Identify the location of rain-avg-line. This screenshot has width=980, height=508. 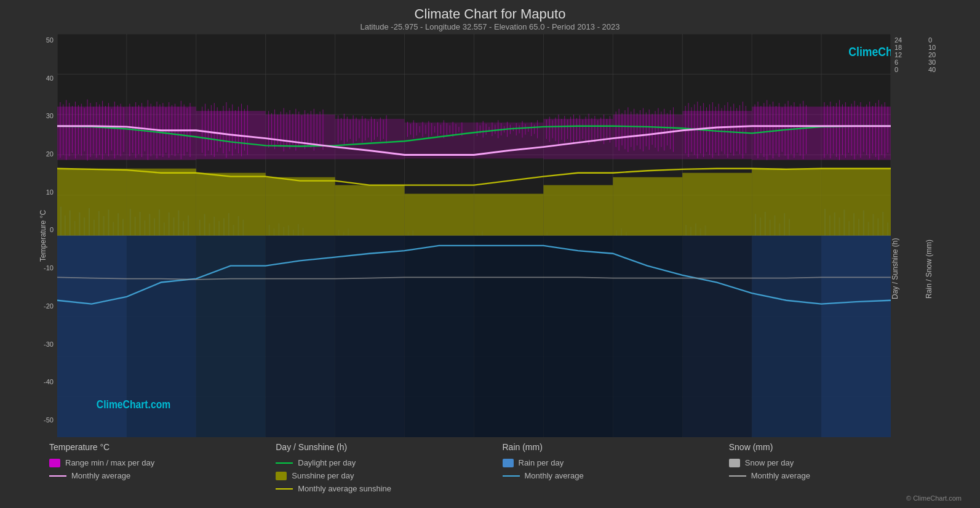
(511, 476).